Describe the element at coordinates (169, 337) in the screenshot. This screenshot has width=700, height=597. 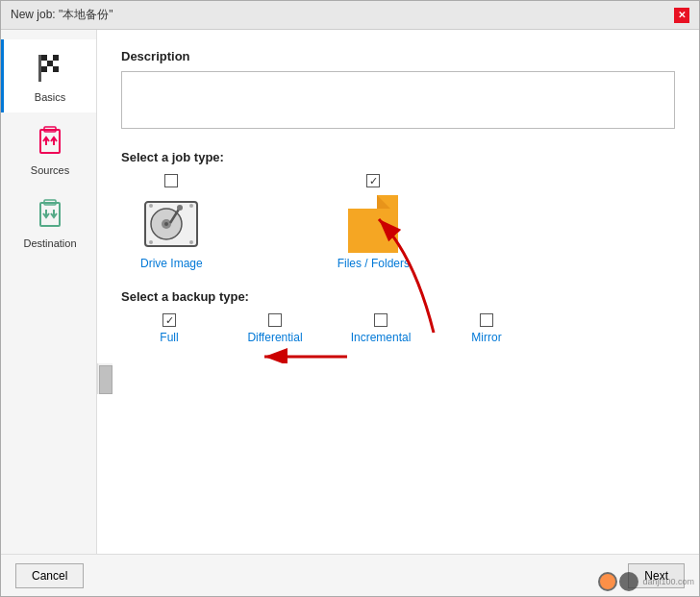
I see `full-label: Full` at that location.